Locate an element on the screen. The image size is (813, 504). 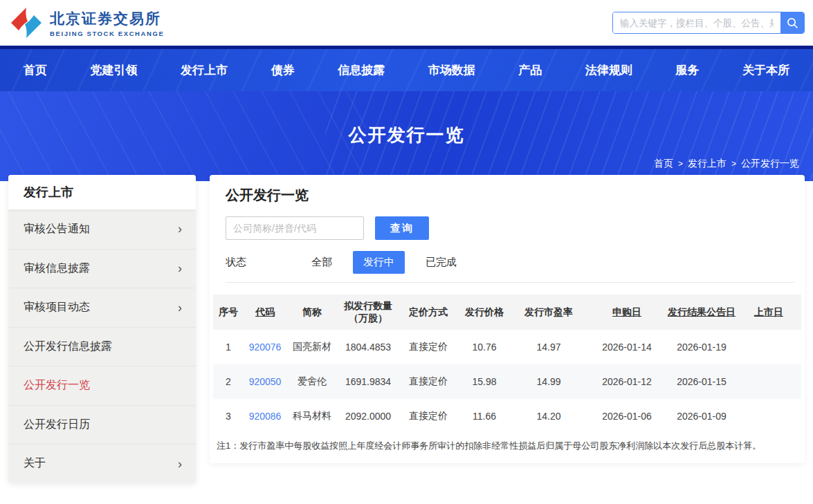
cell-issue-price: 15.98 is located at coordinates (484, 382).